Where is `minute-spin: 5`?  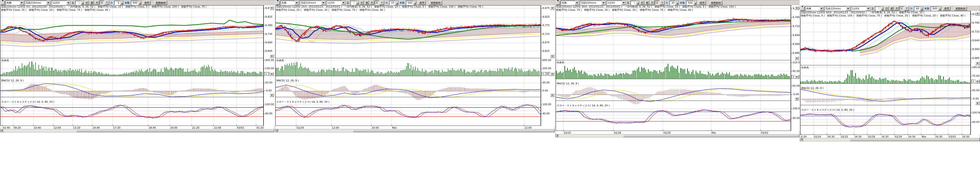 minute-spin: 5 is located at coordinates (119, 3).